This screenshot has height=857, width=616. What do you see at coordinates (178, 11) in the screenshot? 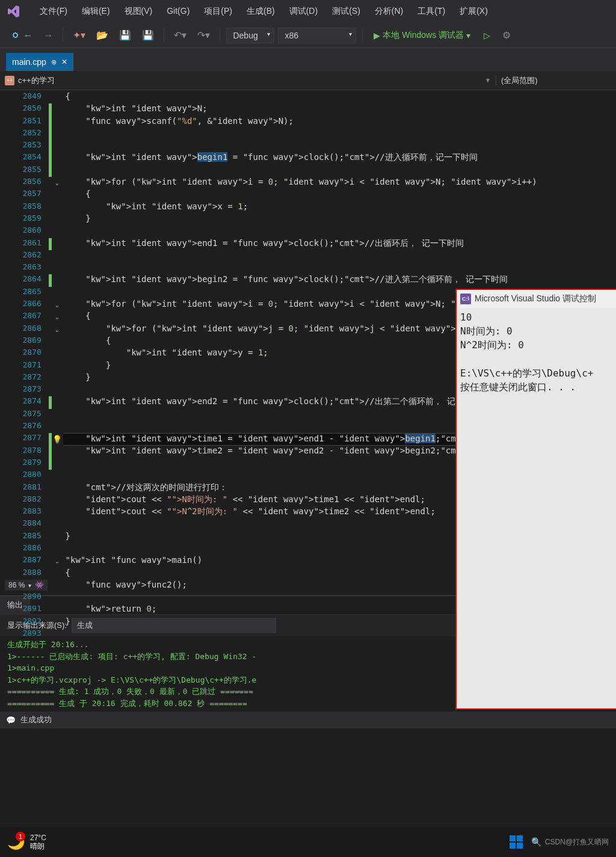
I see `menu-item: Git(G)` at bounding box center [178, 11].